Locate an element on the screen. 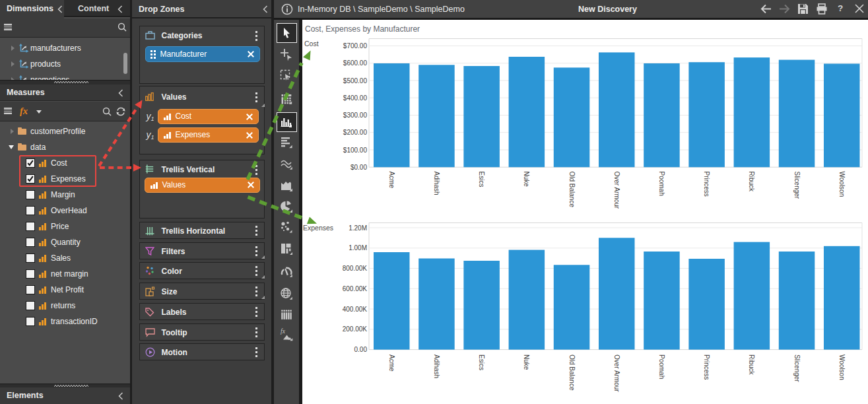 This screenshot has width=868, height=404. svg-text: 1.20M is located at coordinates (358, 228).